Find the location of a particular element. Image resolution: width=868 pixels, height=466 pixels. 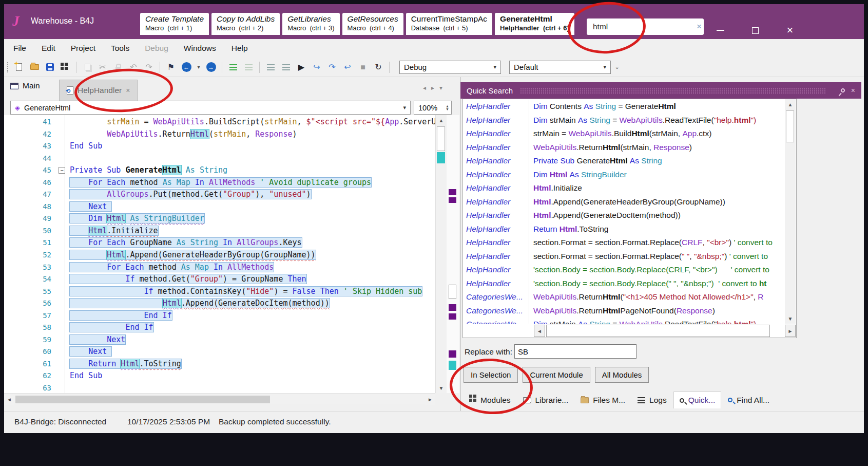

code-line-62: 62End Sub is located at coordinates (220, 376).